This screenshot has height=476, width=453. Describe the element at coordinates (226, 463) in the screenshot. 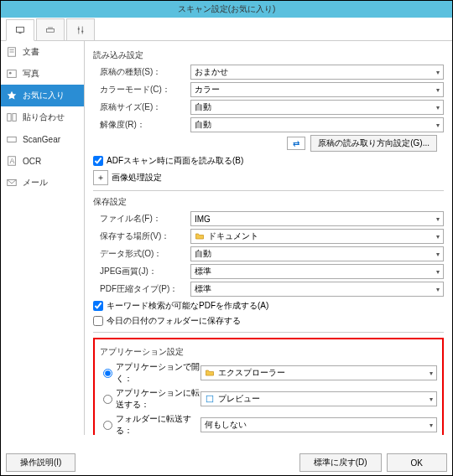

I see `bottom-bar: 操作説明(I) 標準に戻す(D) OK` at that location.